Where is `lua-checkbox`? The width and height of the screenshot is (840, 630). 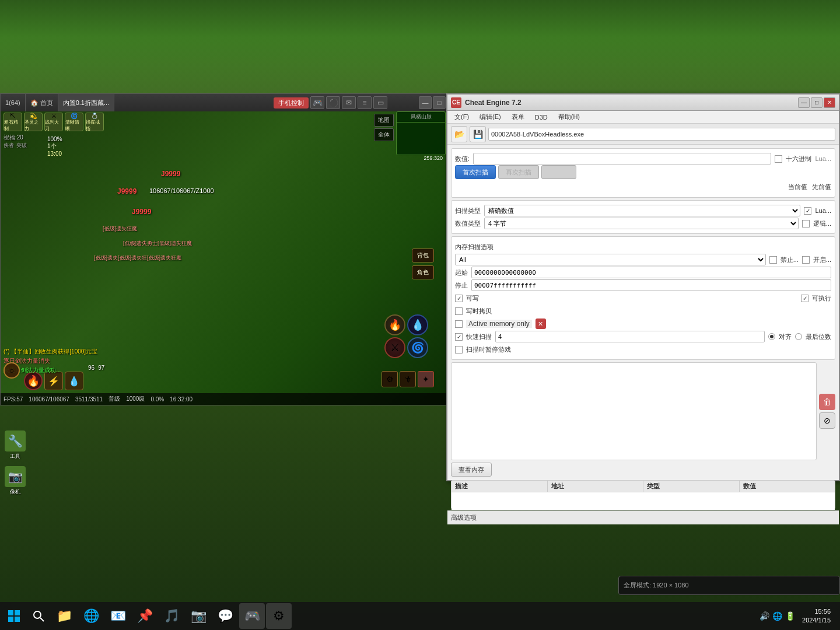 lua-checkbox is located at coordinates (807, 211).